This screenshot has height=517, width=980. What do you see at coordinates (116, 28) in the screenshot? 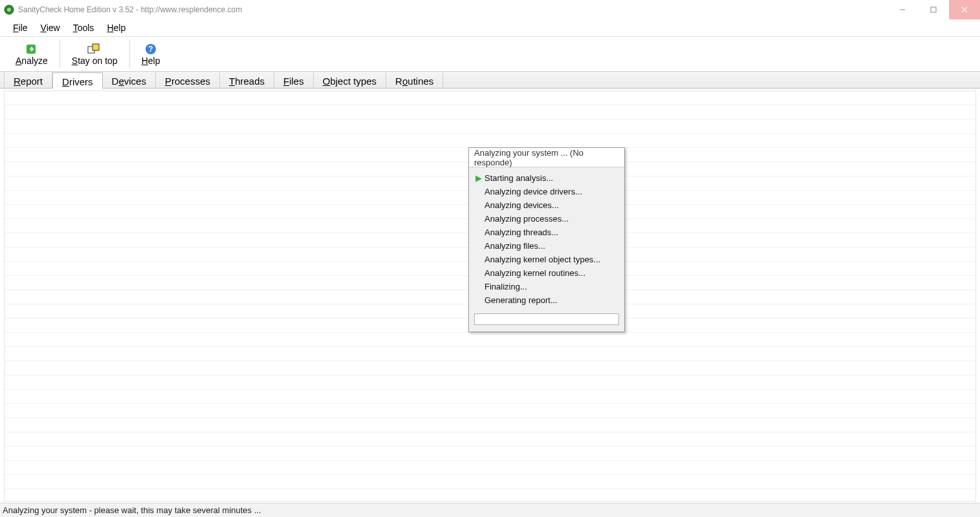
I see `menu-help: Help` at bounding box center [116, 28].